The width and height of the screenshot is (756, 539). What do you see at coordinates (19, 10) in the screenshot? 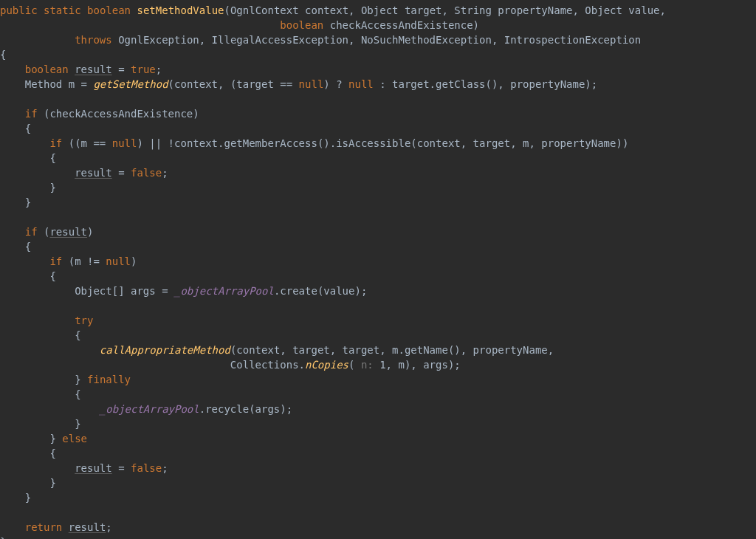
I see `keyword-public: public` at bounding box center [19, 10].